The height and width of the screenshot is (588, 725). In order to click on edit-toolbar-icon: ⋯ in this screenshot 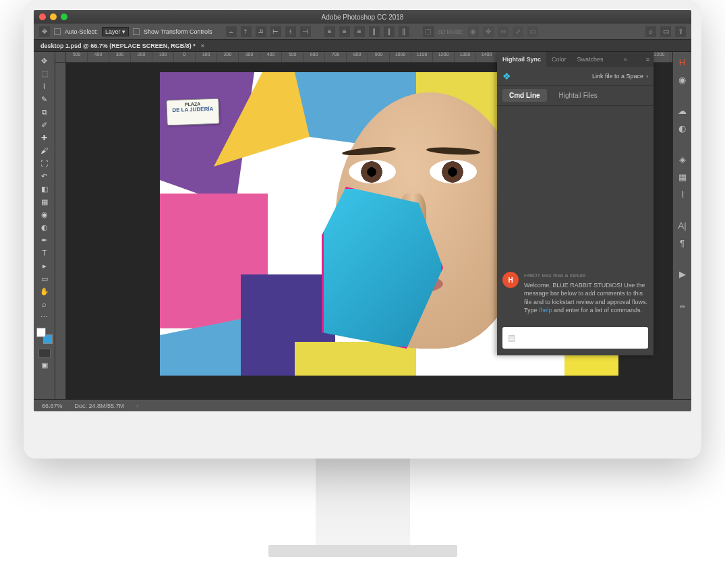, I will do `click(45, 317)`.